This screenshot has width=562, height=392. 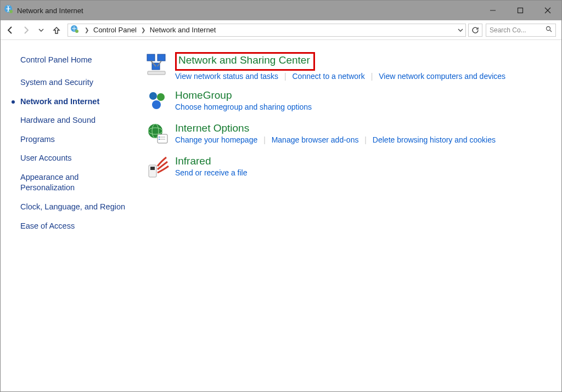 What do you see at coordinates (158, 64) in the screenshot?
I see `network-sharing-icon` at bounding box center [158, 64].